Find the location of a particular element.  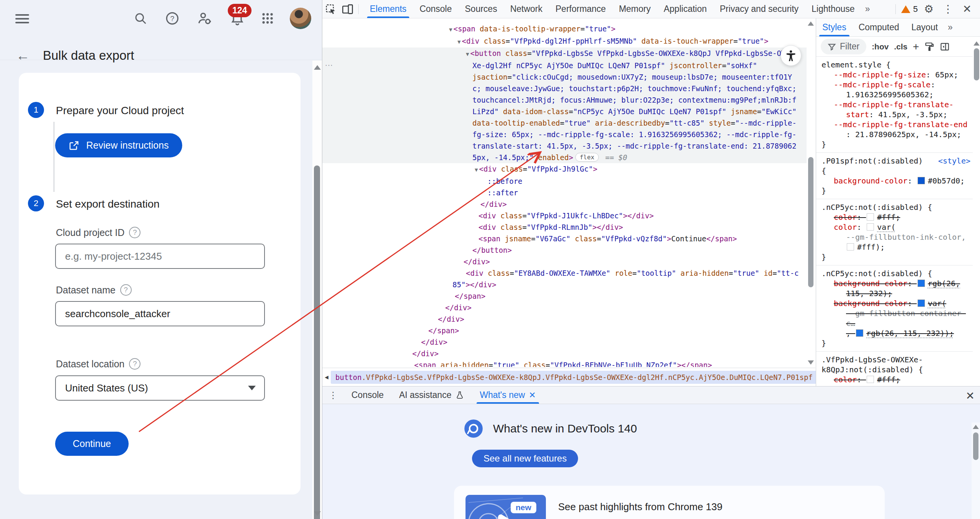

see-all-new-features-button: See all new features is located at coordinates (525, 458).